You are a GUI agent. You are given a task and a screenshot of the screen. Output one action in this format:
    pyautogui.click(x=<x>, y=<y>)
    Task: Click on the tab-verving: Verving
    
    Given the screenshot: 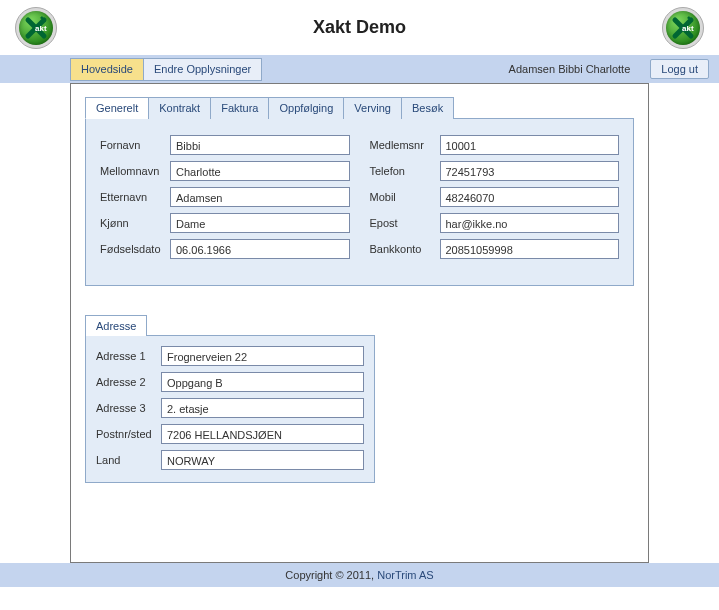 What is the action you would take?
    pyautogui.click(x=372, y=108)
    